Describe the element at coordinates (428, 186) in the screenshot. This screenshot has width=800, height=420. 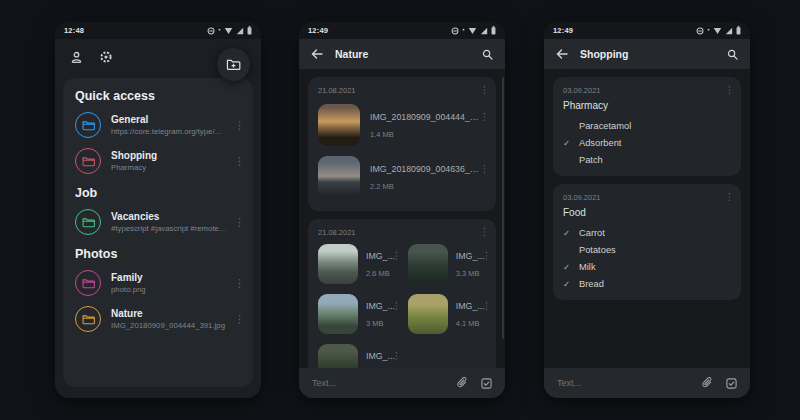
I see `file-size: 2.2 MB` at that location.